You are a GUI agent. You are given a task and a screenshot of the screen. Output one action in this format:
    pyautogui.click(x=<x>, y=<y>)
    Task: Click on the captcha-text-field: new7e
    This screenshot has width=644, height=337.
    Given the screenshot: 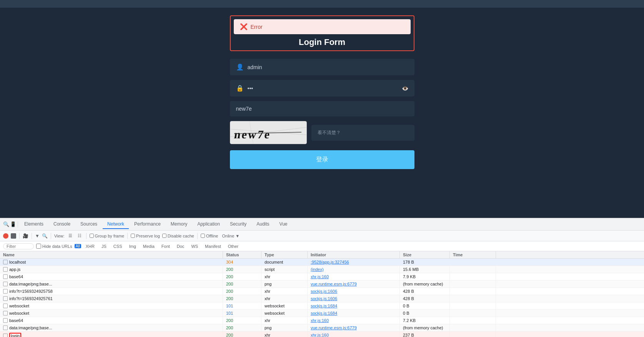 What is the action you would take?
    pyautogui.click(x=322, y=109)
    